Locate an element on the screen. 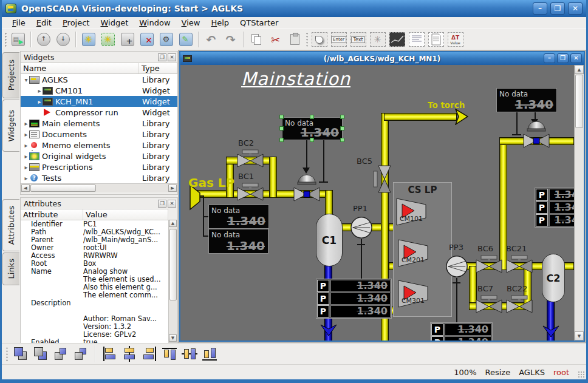  align-v-center-icon is located at coordinates (190, 354).